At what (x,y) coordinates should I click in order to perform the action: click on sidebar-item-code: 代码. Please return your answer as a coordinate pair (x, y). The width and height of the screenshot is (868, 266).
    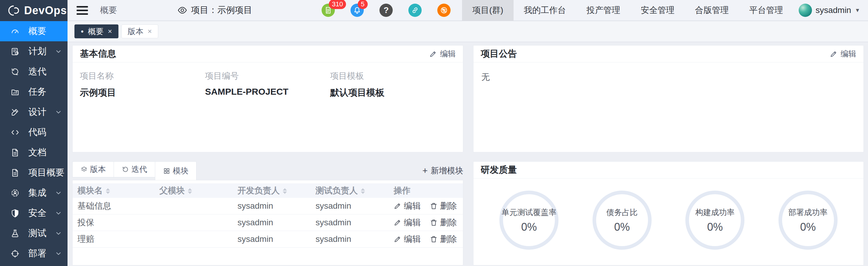
    Looking at the image, I should click on (34, 132).